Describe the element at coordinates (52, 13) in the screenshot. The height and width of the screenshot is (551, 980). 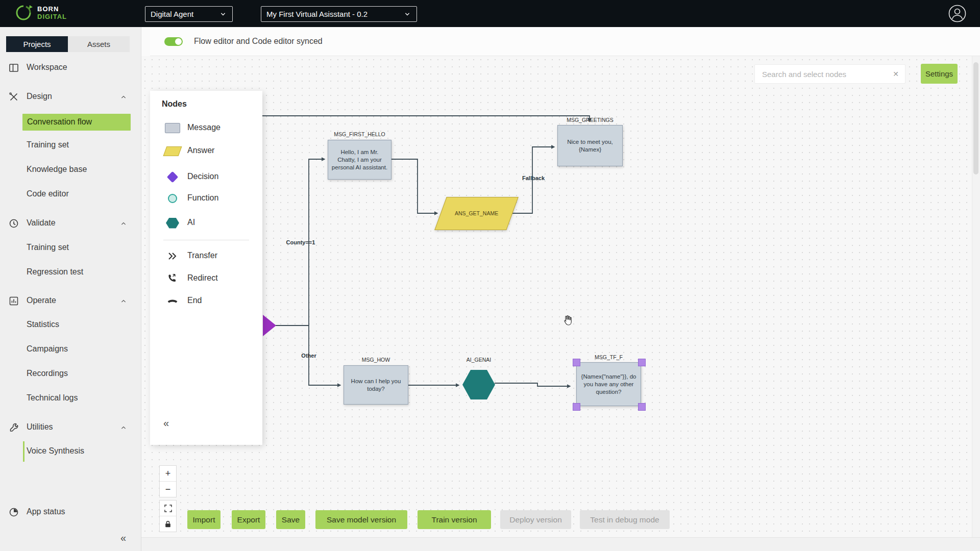
I see `logo-text: BORN DIGITAL` at that location.